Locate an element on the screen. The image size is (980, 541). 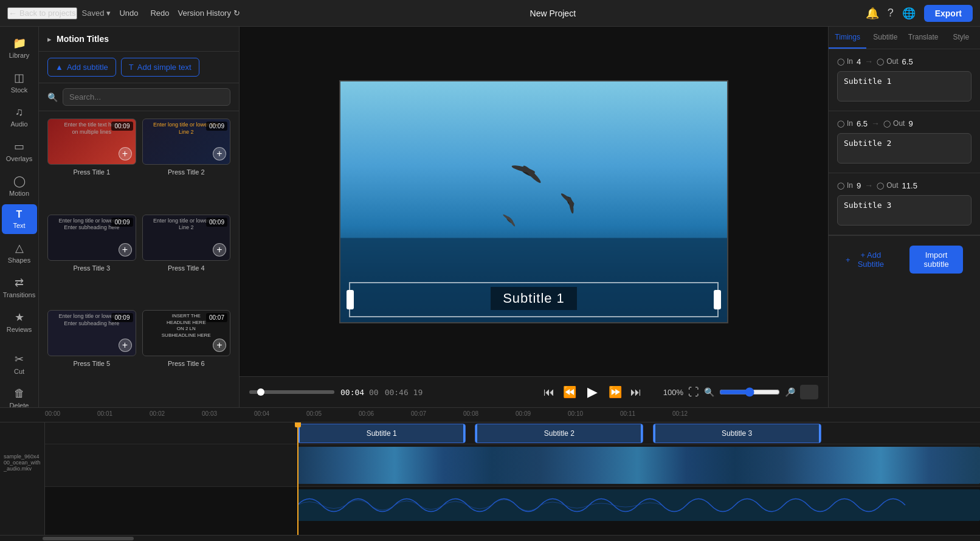
scrollbar-thumb is located at coordinates (88, 539).